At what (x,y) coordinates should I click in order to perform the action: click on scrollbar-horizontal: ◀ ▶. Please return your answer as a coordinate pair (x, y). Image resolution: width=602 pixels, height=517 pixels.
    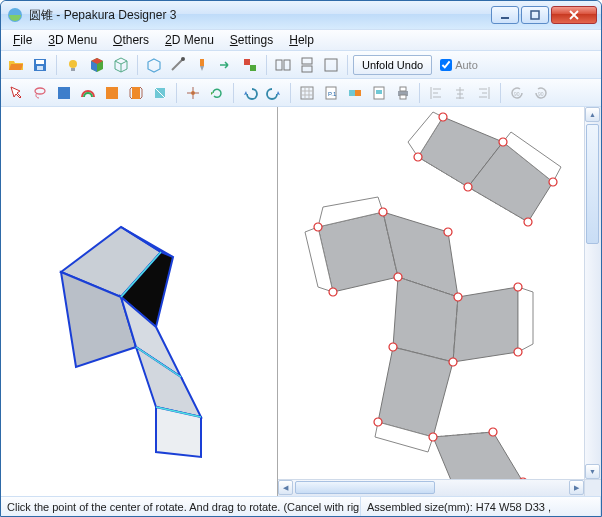
    Looking at the image, I should click on (431, 488).